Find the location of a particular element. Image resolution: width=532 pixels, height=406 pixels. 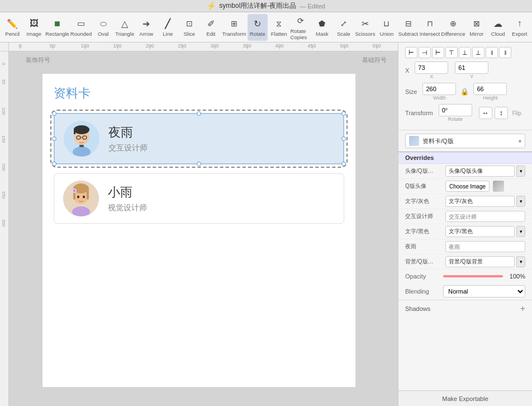

align-left-button: ⊢ is located at coordinates (411, 53).